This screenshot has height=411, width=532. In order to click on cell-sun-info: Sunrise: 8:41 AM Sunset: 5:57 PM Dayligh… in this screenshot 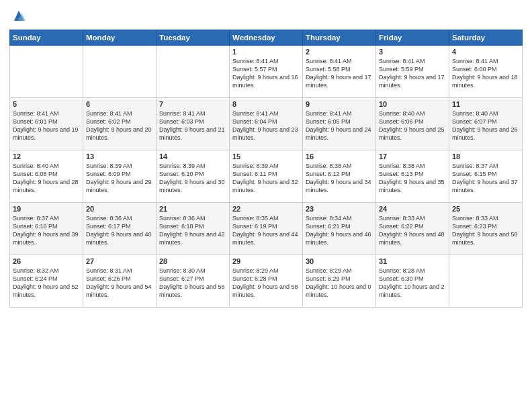, I will do `click(266, 74)`.